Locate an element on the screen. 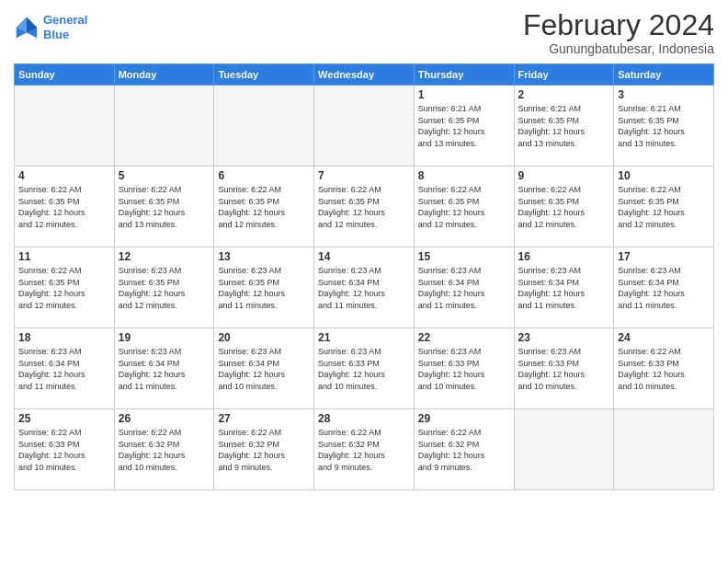 The height and width of the screenshot is (563, 728). calendar-cell: 1Sunrise: 6:21 AM Sunset: 6:35 PM Daylig… is located at coordinates (463, 126).